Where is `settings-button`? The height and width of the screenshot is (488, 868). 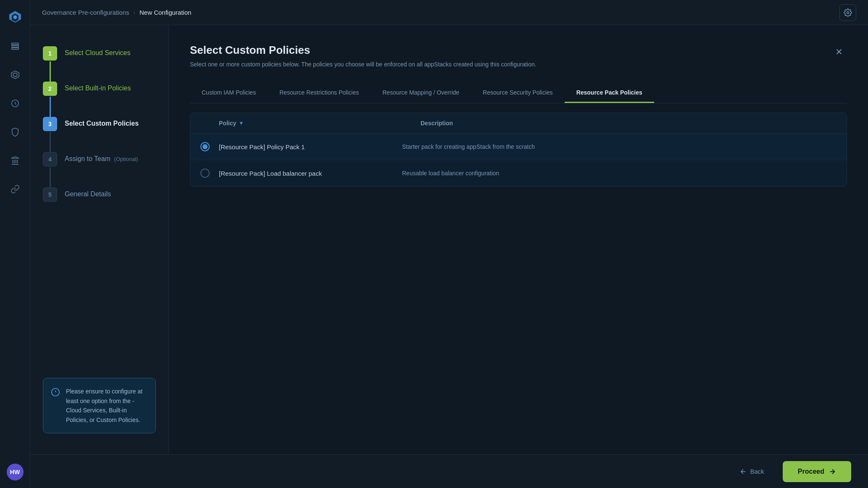 settings-button is located at coordinates (848, 13).